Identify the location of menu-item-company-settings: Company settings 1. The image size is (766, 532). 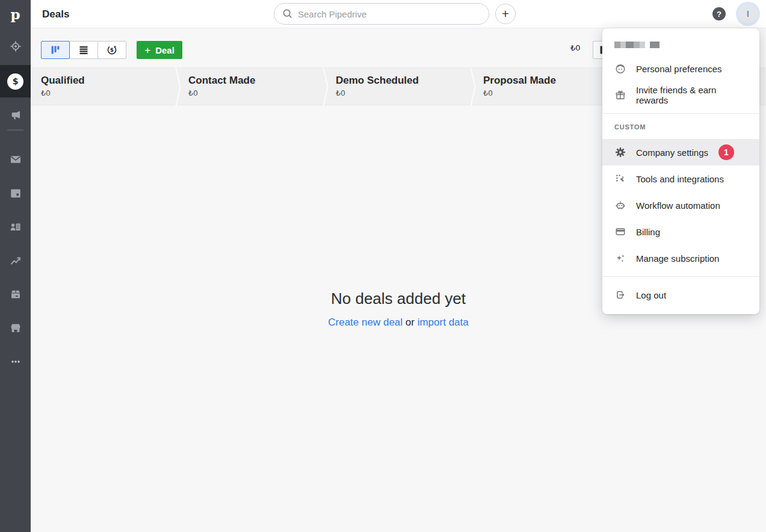
(681, 152).